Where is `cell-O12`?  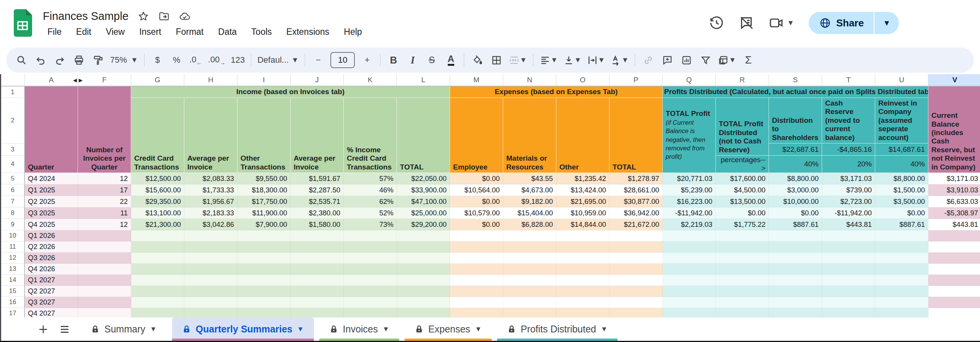
cell-O12 is located at coordinates (583, 258).